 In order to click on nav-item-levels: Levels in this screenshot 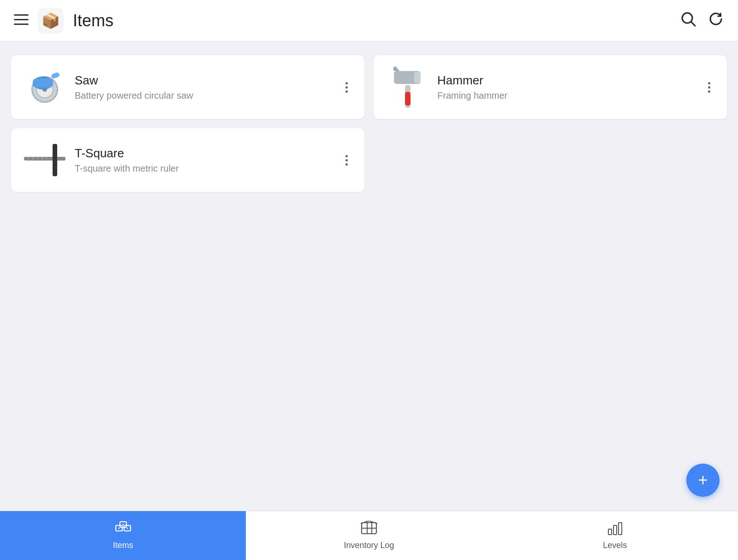, I will do `click(615, 536)`.